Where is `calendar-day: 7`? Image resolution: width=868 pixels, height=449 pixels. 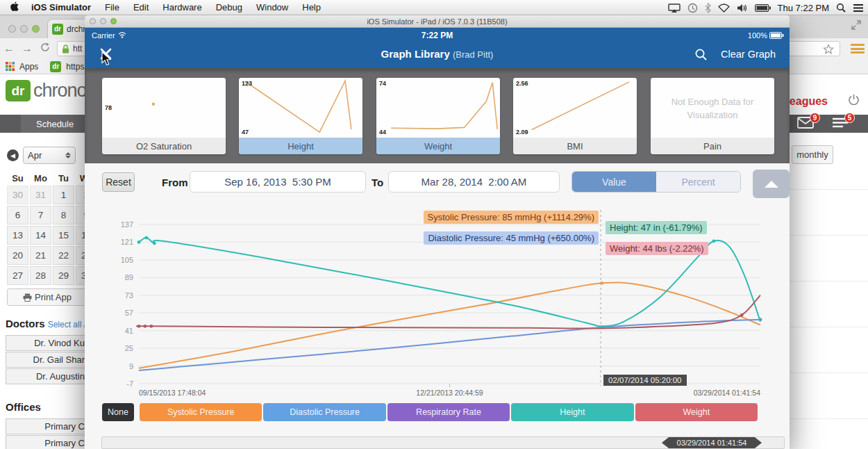
calendar-day: 7 is located at coordinates (40, 215).